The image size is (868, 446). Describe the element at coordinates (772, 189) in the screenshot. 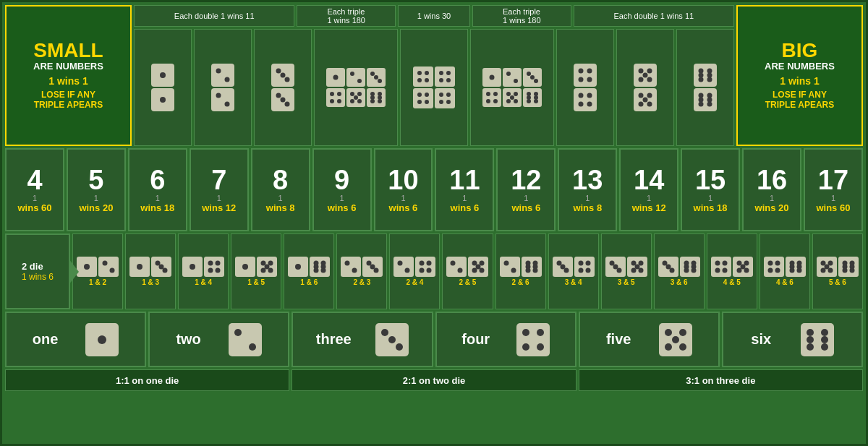

I see `num-16: 16 1 wins 20` at that location.